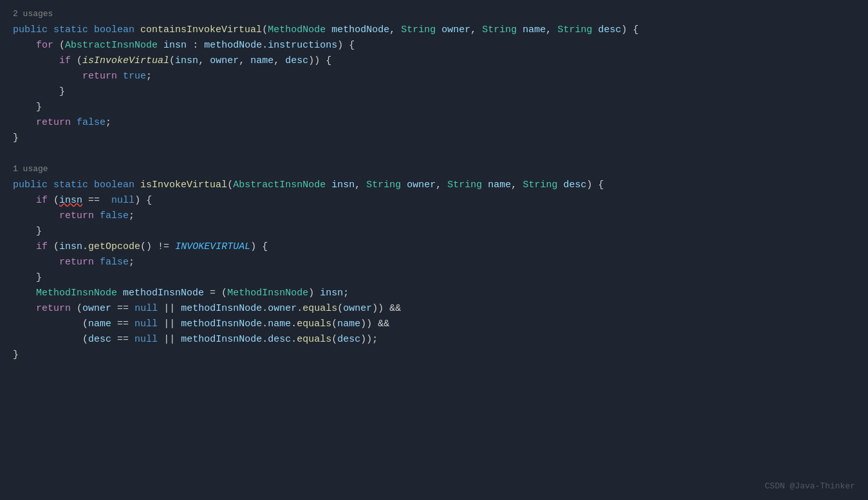 Image resolution: width=868 pixels, height=500 pixels. What do you see at coordinates (434, 61) in the screenshot?
I see `code-line: if (isInvokeVirtual(insn, owner, name, d…` at bounding box center [434, 61].